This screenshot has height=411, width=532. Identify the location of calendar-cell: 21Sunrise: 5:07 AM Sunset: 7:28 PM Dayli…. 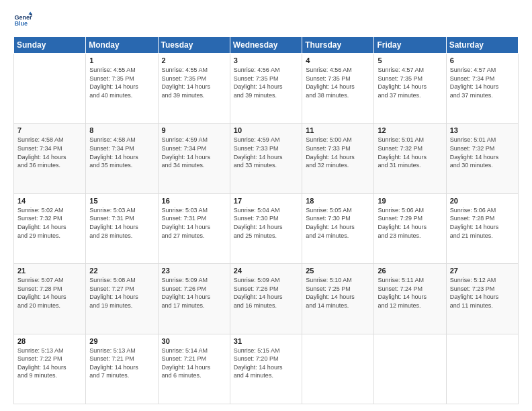
(50, 299).